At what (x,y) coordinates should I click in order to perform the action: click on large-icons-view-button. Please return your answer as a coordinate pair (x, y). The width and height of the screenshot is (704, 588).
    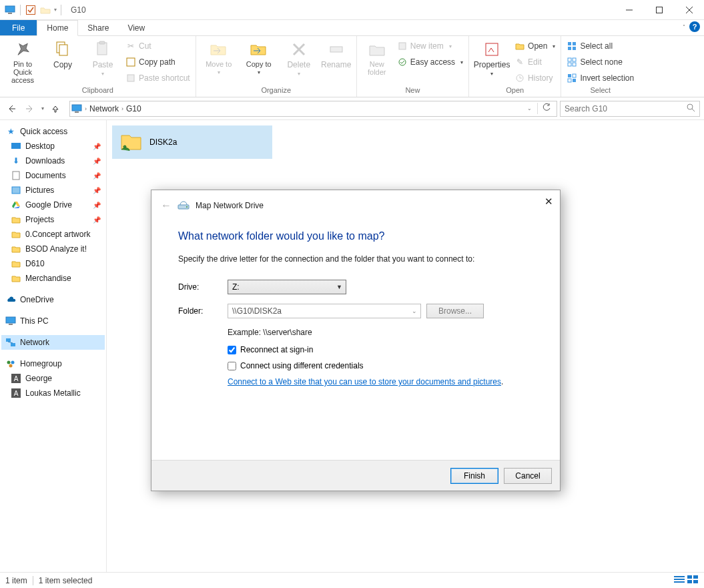
    Looking at the image, I should click on (693, 581).